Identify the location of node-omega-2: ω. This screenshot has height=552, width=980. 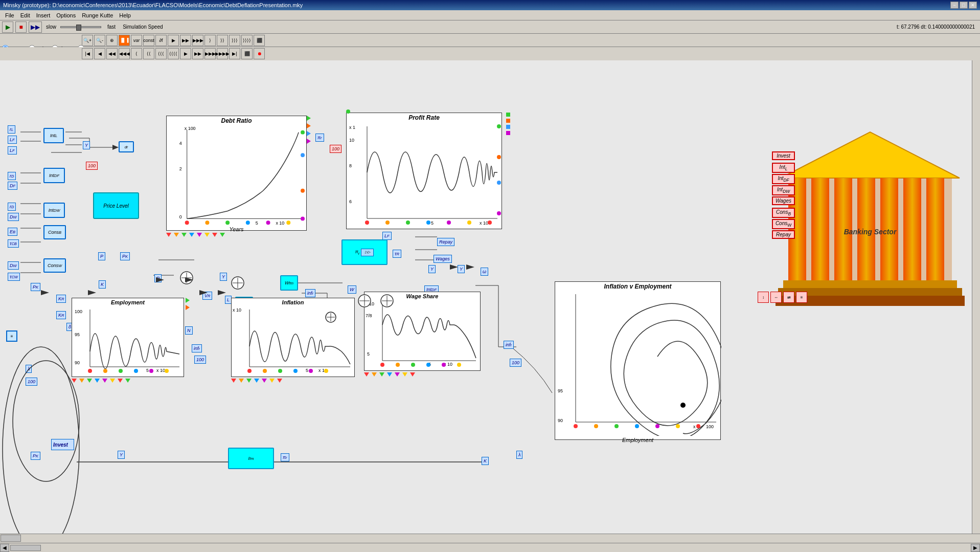
(485, 272).